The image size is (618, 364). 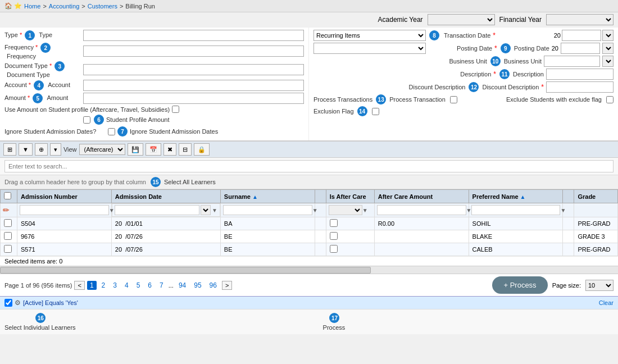 What do you see at coordinates (56, 149) in the screenshot?
I see `dropdown-button: ▾` at bounding box center [56, 149].